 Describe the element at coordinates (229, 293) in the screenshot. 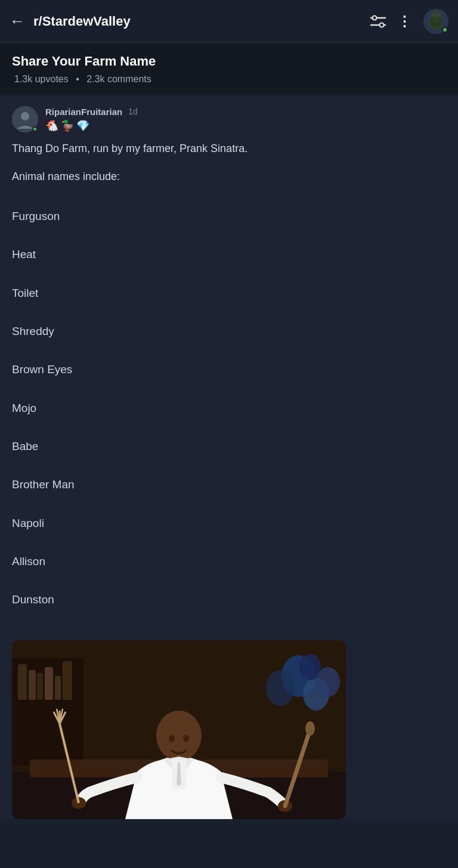

I see `animal-name-toilet: Toilet` at that location.